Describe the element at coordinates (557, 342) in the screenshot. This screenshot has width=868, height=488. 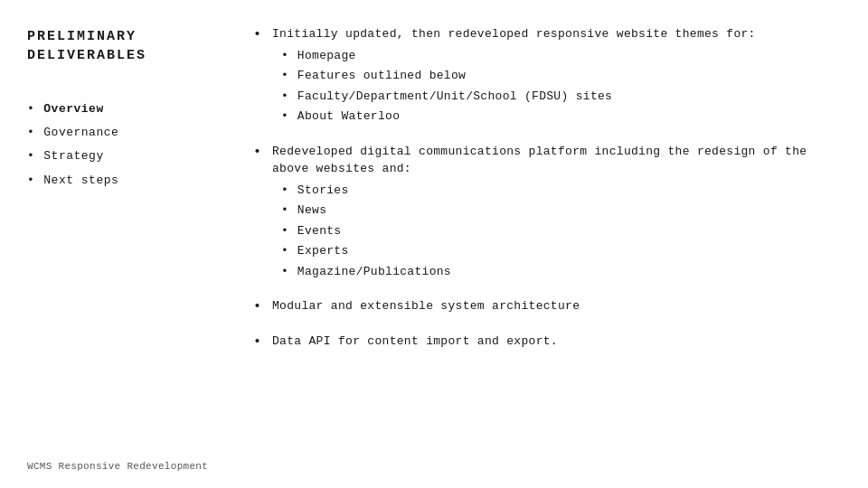
I see `main-item-text: Data API for content import and export.` at that location.